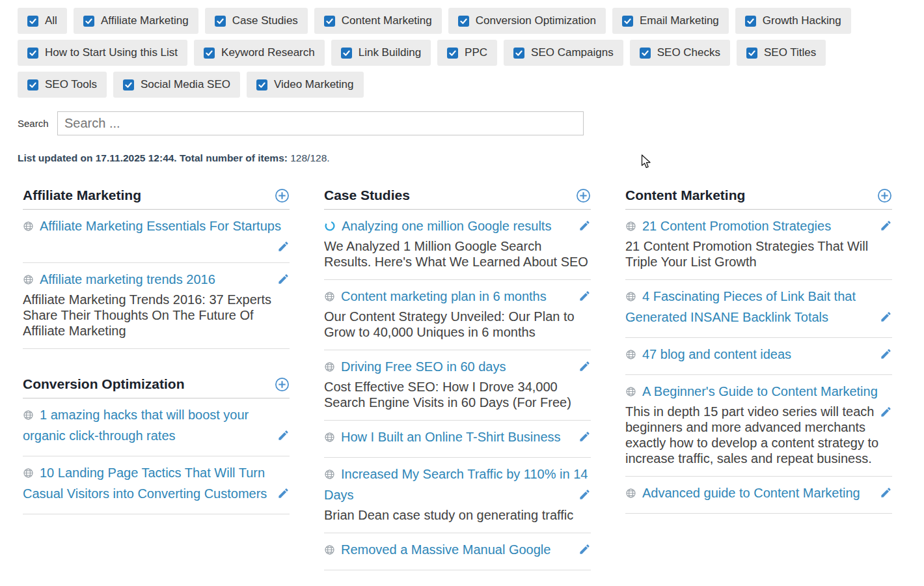 The width and height of the screenshot is (924, 586). I want to click on list-item: Removed a Massive Manual Google, so click(457, 552).